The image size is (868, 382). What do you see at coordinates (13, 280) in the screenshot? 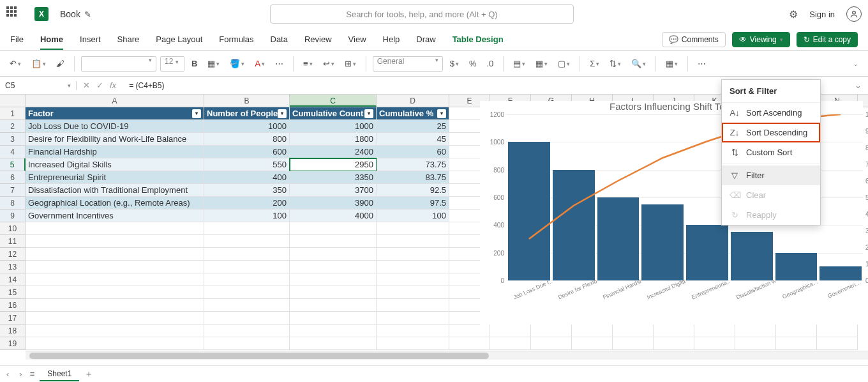
I see `row-header-14: 14` at bounding box center [13, 280].